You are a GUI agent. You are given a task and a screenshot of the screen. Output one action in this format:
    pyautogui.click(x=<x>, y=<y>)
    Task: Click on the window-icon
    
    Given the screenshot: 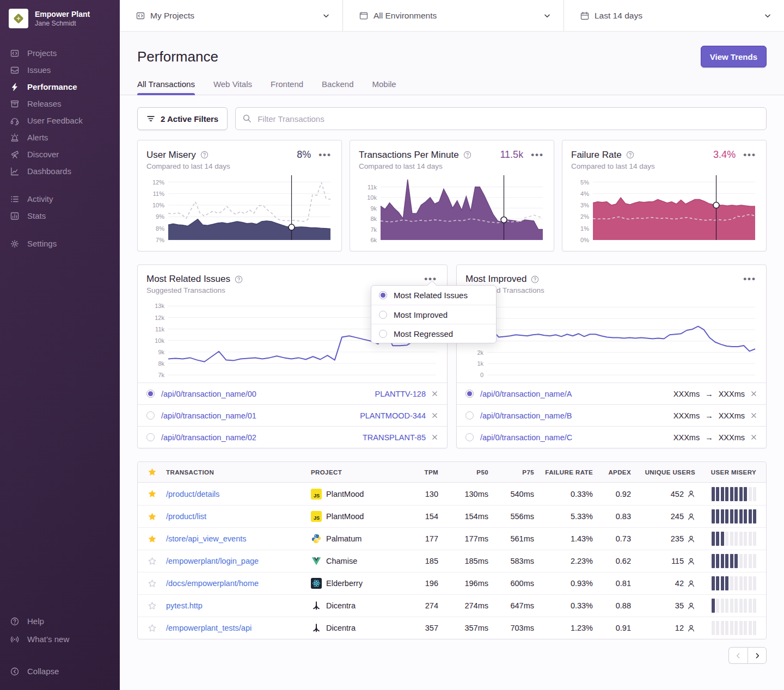 What is the action you would take?
    pyautogui.click(x=364, y=16)
    